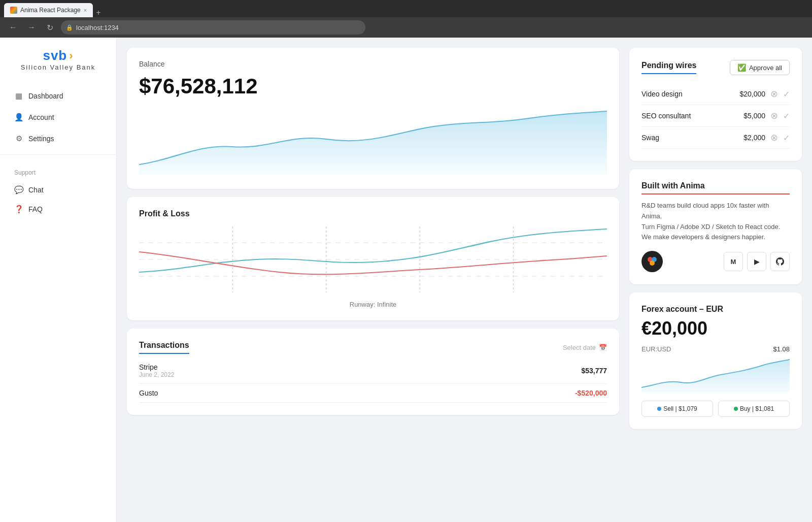 This screenshot has height=522, width=812. What do you see at coordinates (148, 393) in the screenshot?
I see `transaction-name: Gusto` at bounding box center [148, 393].